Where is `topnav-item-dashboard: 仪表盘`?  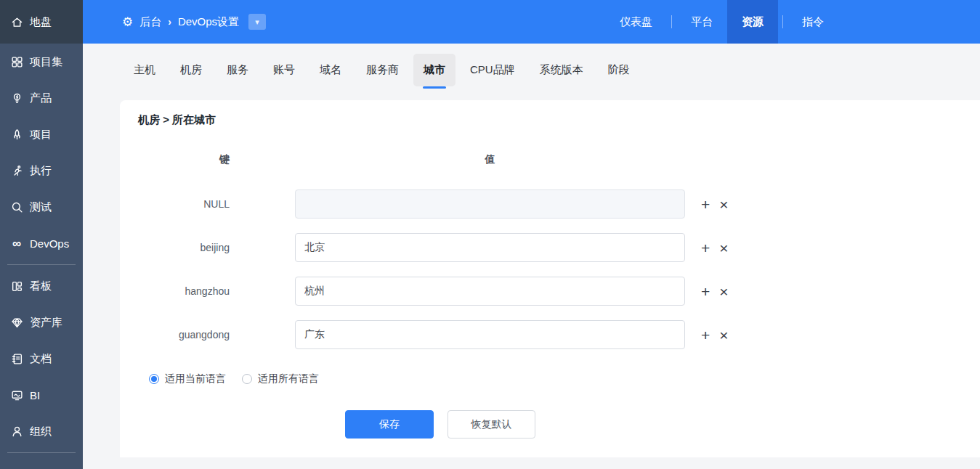
topnav-item-dashboard: 仪表盘 is located at coordinates (636, 22).